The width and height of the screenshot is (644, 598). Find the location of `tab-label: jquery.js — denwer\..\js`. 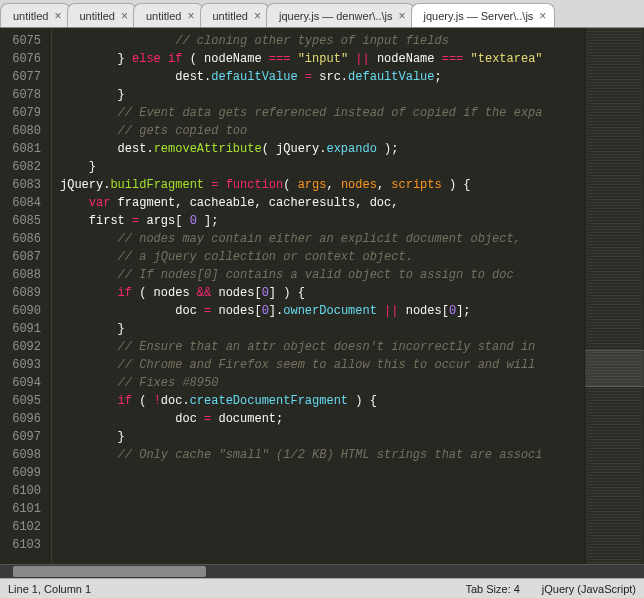

tab-label: jquery.js — denwer\..\js is located at coordinates (336, 16).